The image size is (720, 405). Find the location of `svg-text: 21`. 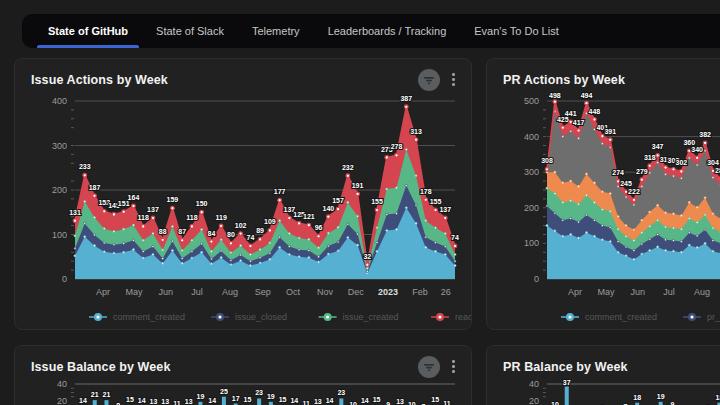

svg-text: 21 is located at coordinates (107, 394).